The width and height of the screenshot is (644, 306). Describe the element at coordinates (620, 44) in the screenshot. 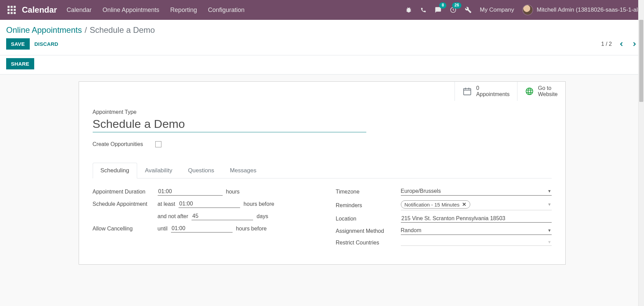

I see `pager: 1 / 2` at that location.